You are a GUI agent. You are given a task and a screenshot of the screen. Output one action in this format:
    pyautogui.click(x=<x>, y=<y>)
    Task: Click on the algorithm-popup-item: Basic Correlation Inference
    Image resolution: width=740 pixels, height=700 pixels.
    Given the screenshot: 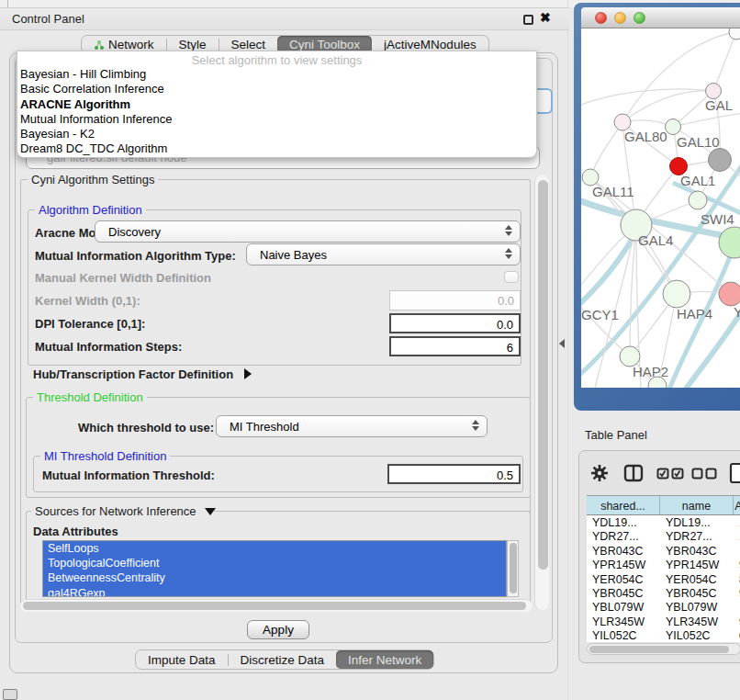 What is the action you would take?
    pyautogui.click(x=277, y=89)
    